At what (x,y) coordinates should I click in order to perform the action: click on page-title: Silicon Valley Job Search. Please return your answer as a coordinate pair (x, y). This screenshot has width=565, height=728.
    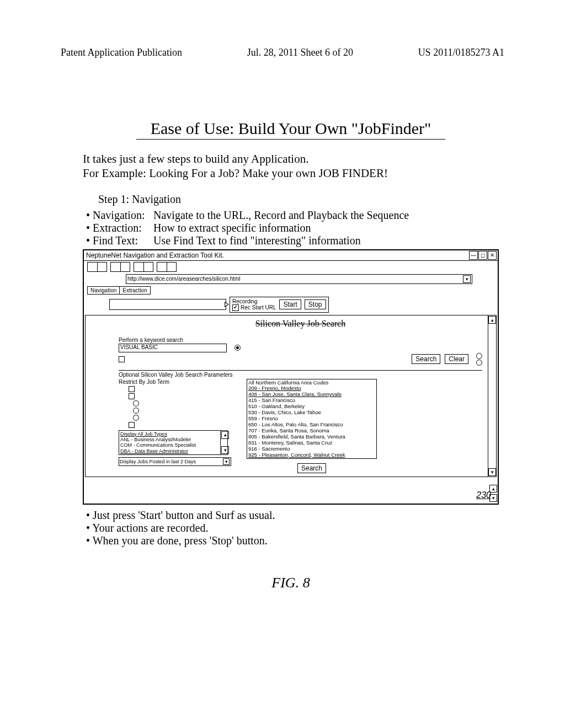
    Looking at the image, I should click on (300, 324).